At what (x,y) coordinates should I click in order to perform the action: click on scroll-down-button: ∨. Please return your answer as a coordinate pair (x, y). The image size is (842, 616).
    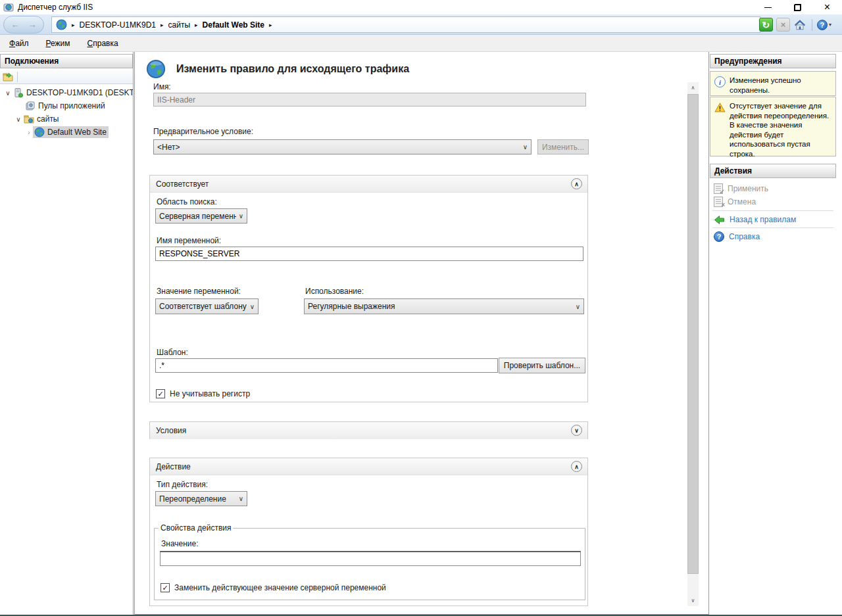
    Looking at the image, I should click on (693, 601).